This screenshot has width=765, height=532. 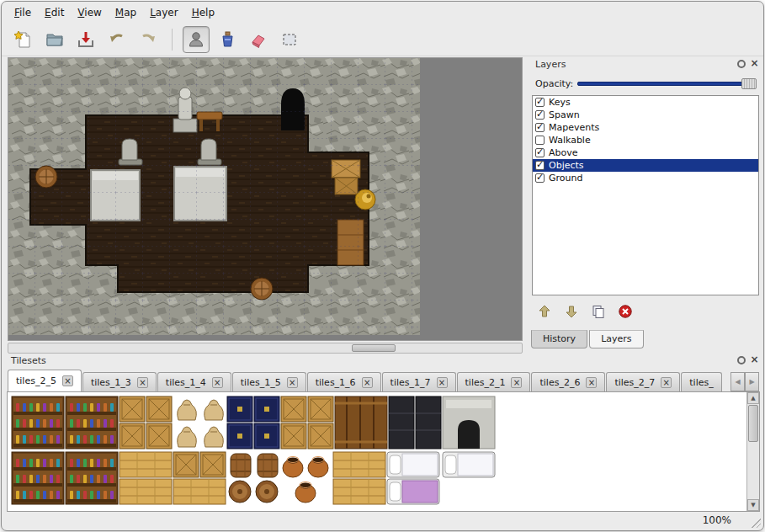 I want to click on opacity-row: Opacity:, so click(x=646, y=83).